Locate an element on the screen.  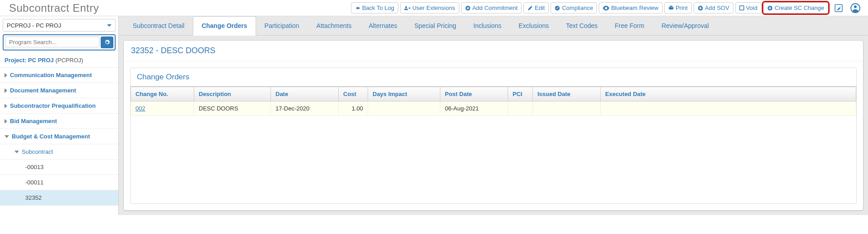
label: Void is located at coordinates (751, 8).